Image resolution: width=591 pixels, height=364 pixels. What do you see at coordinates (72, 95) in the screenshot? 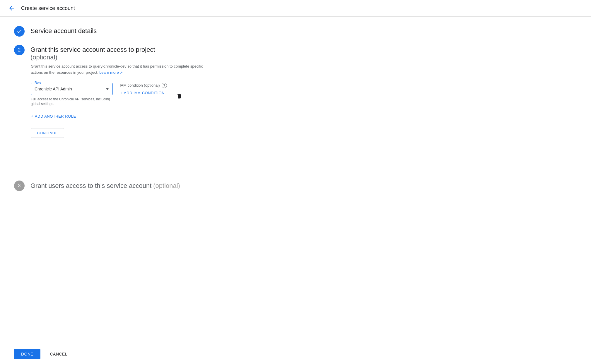
I see `role-field-wrapper: Role Chronicle API Admin ▼ Full access t…` at bounding box center [72, 95].